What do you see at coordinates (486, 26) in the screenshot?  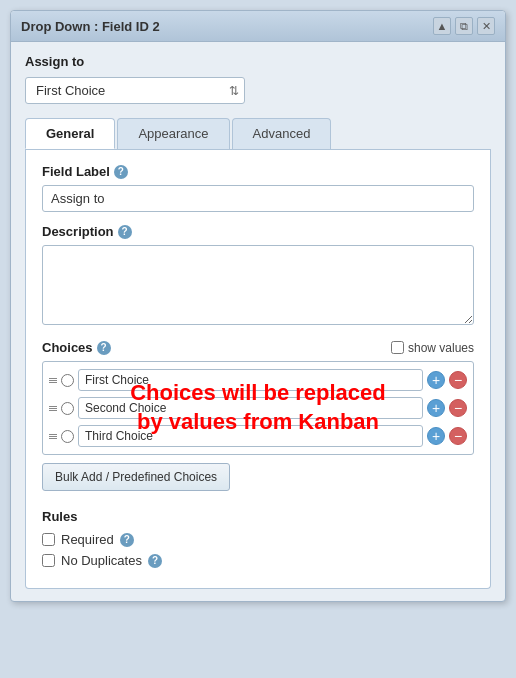 I see `close-button: ✕` at bounding box center [486, 26].